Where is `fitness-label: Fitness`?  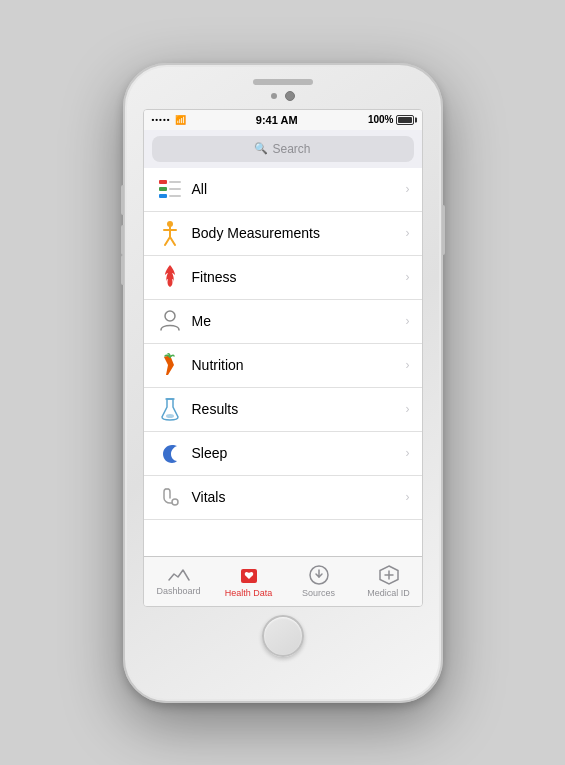
fitness-label: Fitness is located at coordinates (299, 277).